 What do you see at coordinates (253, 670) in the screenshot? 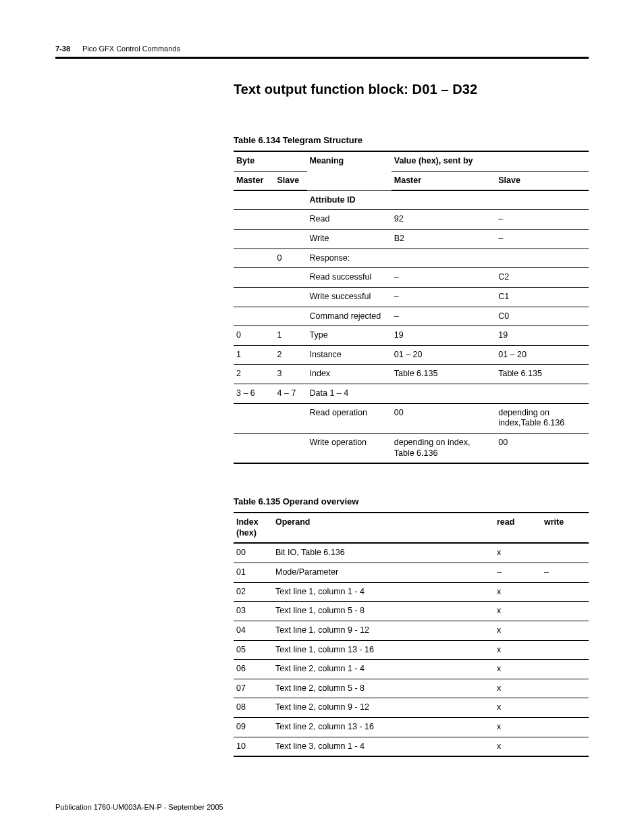
I see `cell: 06` at bounding box center [253, 670].